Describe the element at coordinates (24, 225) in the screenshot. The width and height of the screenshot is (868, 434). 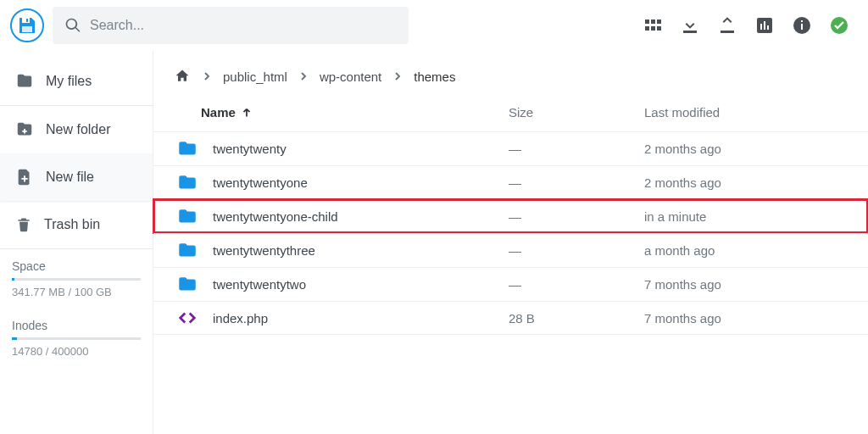
I see `trash-icon` at that location.